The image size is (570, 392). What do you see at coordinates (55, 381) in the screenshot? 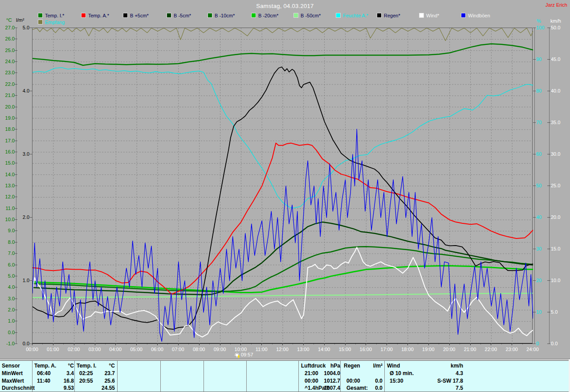
I see `table-cell-value: 16.8` at bounding box center [55, 381].